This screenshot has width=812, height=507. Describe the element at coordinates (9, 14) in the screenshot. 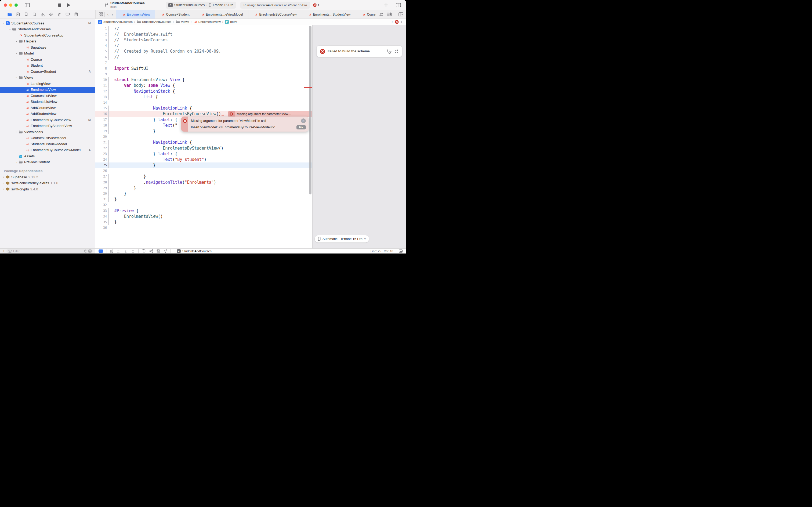

I see `project-navigator-icon` at that location.